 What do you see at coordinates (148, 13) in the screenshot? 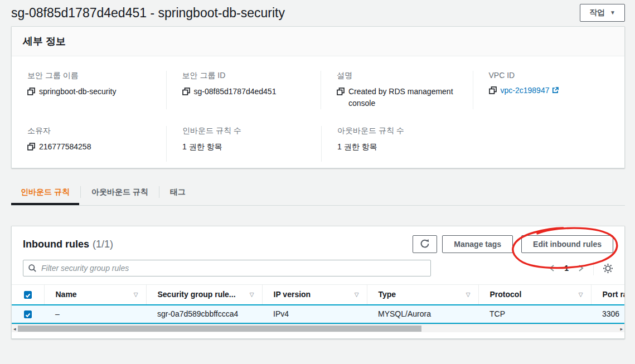
I see `page-title: sg-08f85d1787d4ed451 - springboot-db-sec…` at bounding box center [148, 13].